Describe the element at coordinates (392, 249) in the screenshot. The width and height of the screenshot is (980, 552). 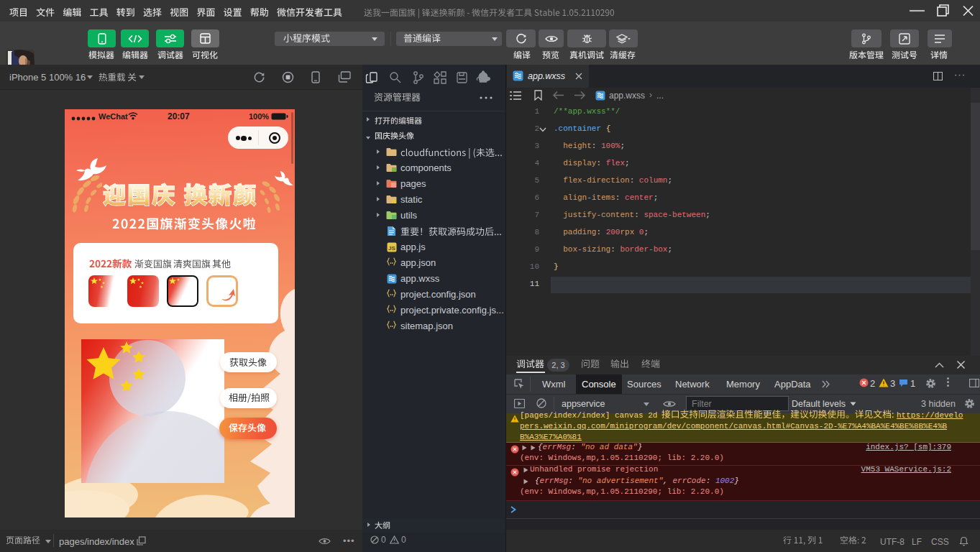
I see `svg-text: JS` at that location.